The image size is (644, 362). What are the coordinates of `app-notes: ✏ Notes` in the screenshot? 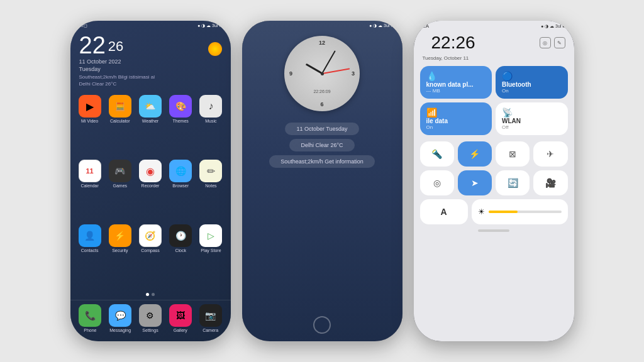 It's located at (211, 190).